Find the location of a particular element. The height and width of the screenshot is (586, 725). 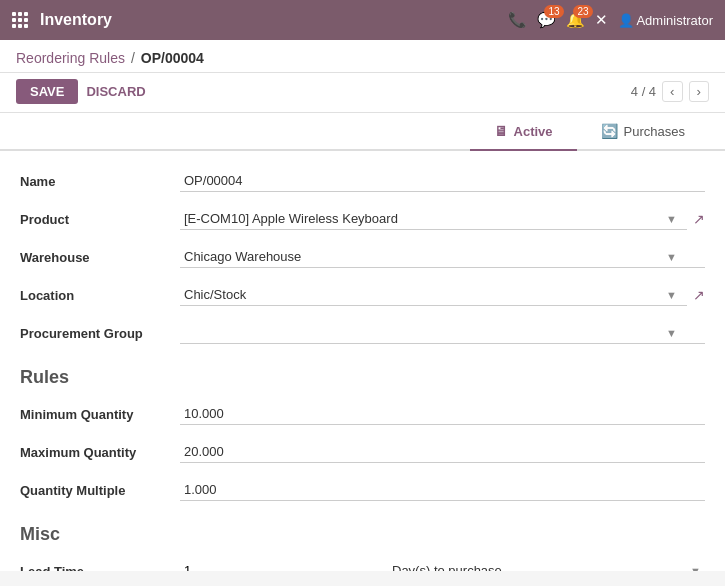

procurement-select is located at coordinates (442, 333).